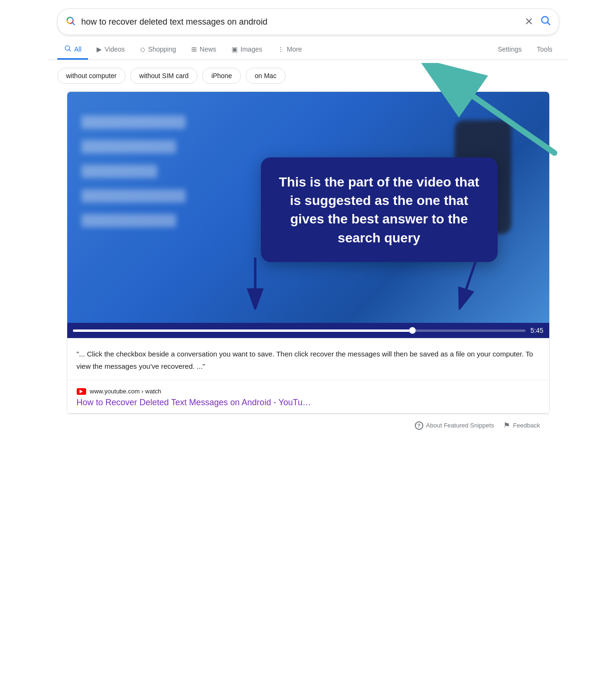 Image resolution: width=616 pixels, height=676 pixels. What do you see at coordinates (115, 49) in the screenshot?
I see `tab-videos-label: Videos` at bounding box center [115, 49].